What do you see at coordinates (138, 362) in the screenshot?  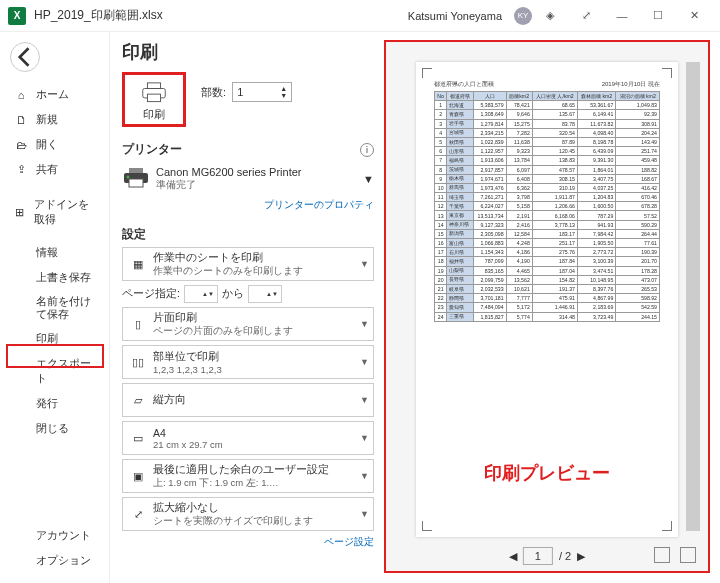 I see `collate-icon: ▯▯` at bounding box center [138, 362].